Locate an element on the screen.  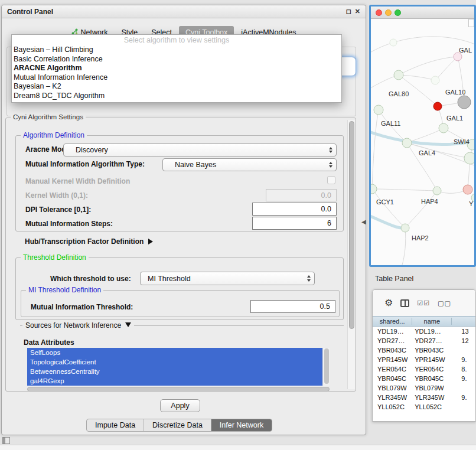
settings-vertical-scrollbar is located at coordinates (351, 255).